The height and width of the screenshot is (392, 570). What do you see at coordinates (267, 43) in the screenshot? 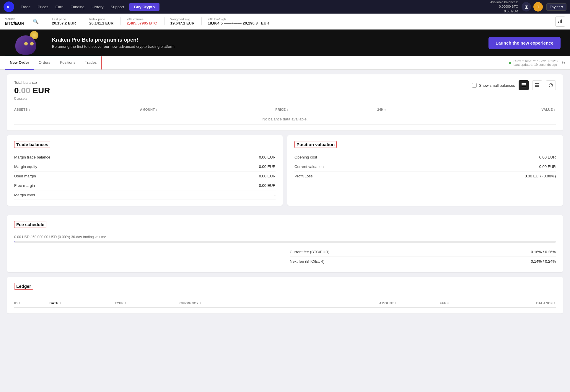
I see `banner-text: Kraken Pro Beta program is open! Be amon…` at bounding box center [267, 43].